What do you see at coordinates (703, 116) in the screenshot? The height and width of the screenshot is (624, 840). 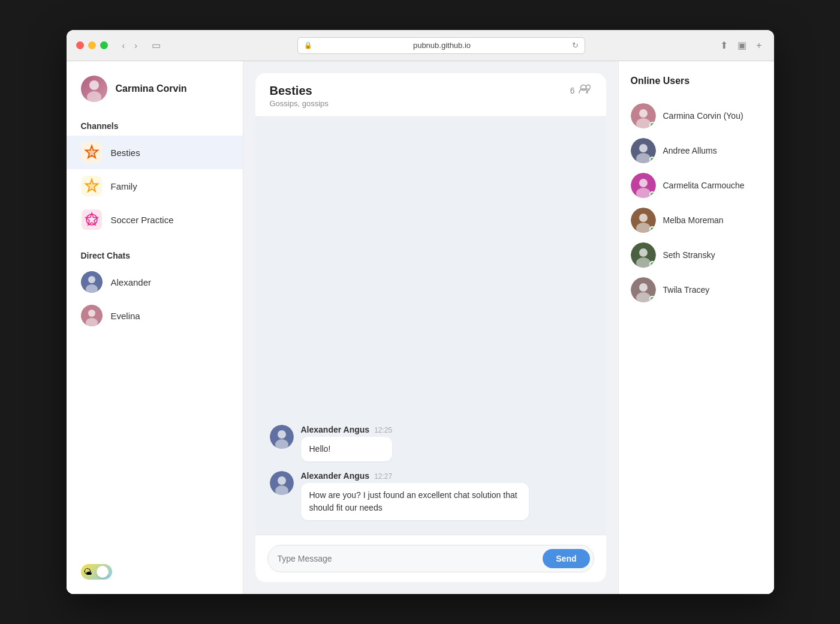 I see `online-user-name-0: Carmina Corvin (You)` at bounding box center [703, 116].